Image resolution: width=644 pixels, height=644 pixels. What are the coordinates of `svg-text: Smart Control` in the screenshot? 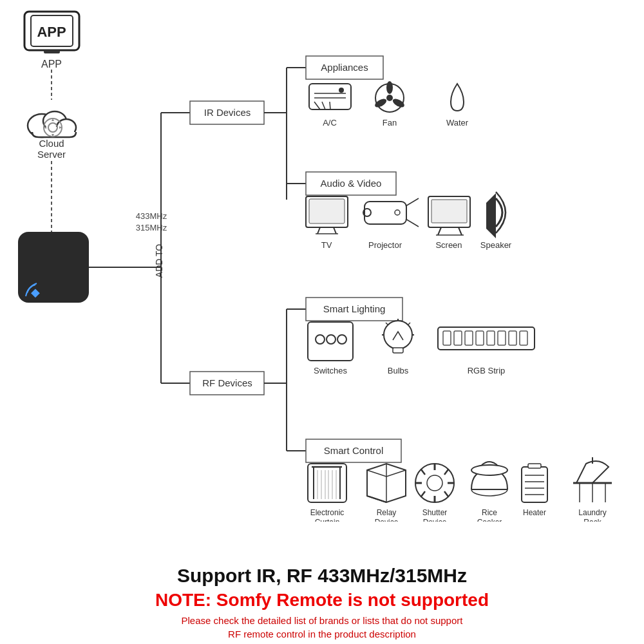 It's located at (354, 451).